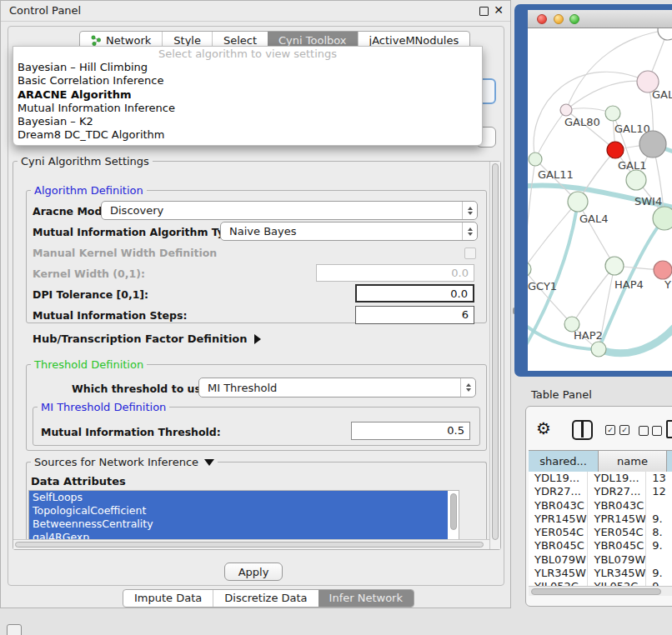 Image resolution: width=672 pixels, height=635 pixels. Describe the element at coordinates (564, 462) in the screenshot. I see `table-column-header: shared...` at that location.